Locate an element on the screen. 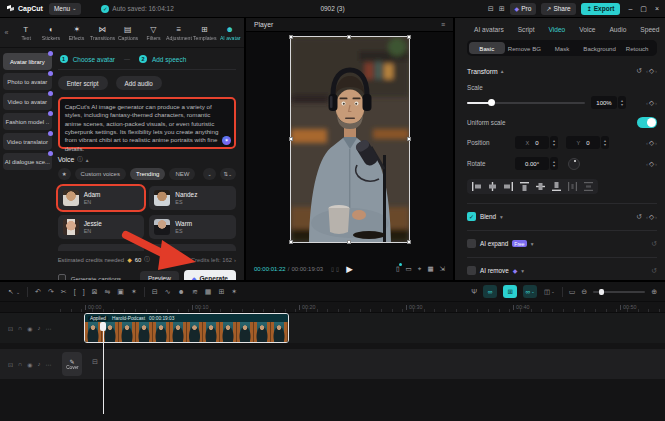 This screenshot has width=665, height=421. voice-card-nandez: NandezES is located at coordinates (192, 198).